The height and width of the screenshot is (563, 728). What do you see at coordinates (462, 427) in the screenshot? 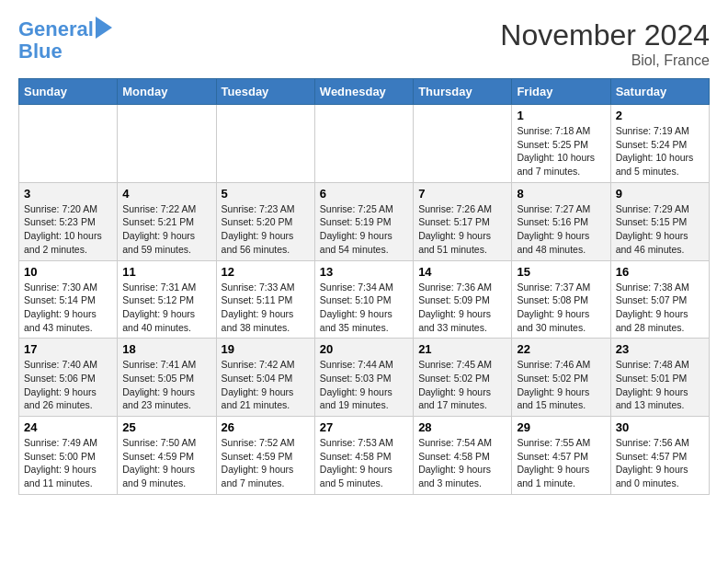
I see `day-number: 28` at bounding box center [462, 427].